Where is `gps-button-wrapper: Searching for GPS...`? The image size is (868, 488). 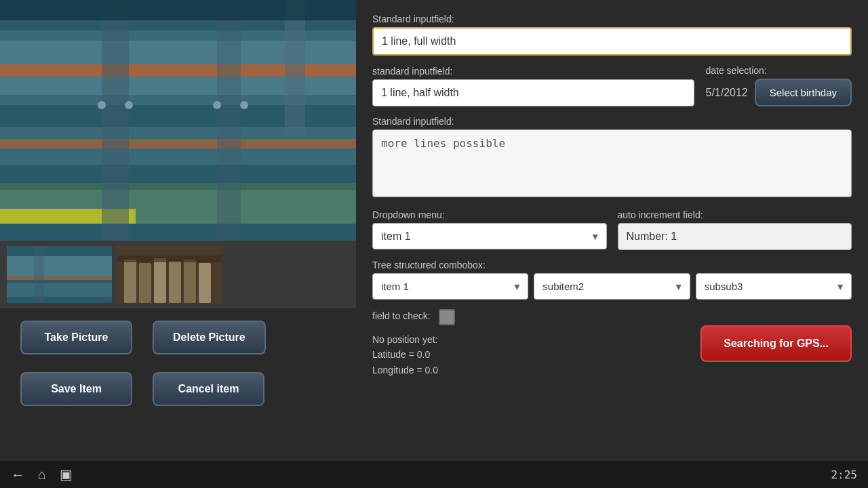
gps-button-wrapper: Searching for GPS... is located at coordinates (659, 344).